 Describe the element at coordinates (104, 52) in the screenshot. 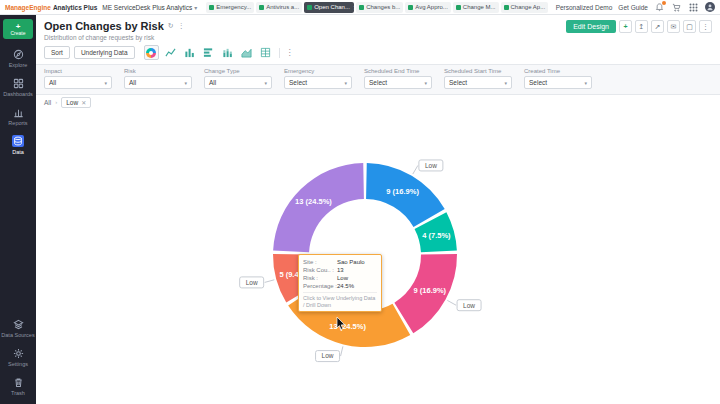

I see `underlying-data-button: Underlying Data` at that location.